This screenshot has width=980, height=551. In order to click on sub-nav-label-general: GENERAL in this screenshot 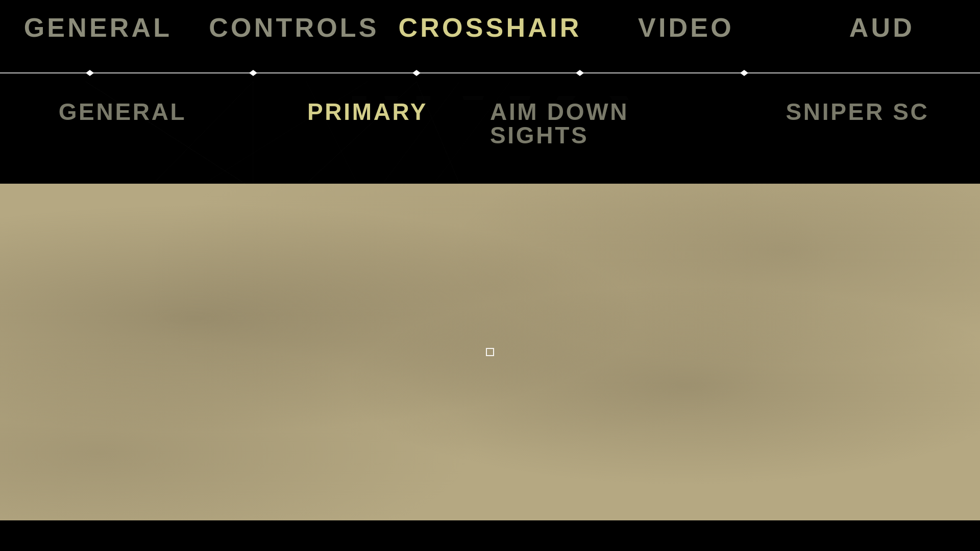, I will do `click(122, 112)`.